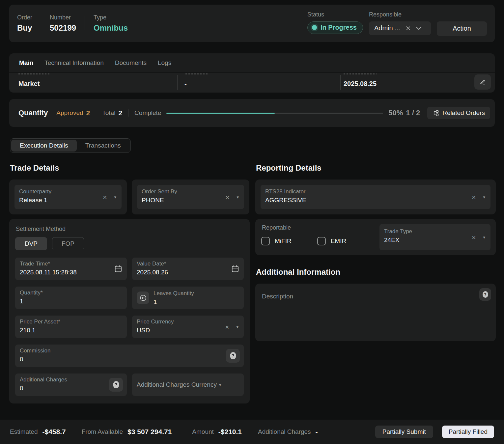 This screenshot has width=504, height=444. What do you see at coordinates (70, 113) in the screenshot?
I see `approved-label: Approved` at bounding box center [70, 113].